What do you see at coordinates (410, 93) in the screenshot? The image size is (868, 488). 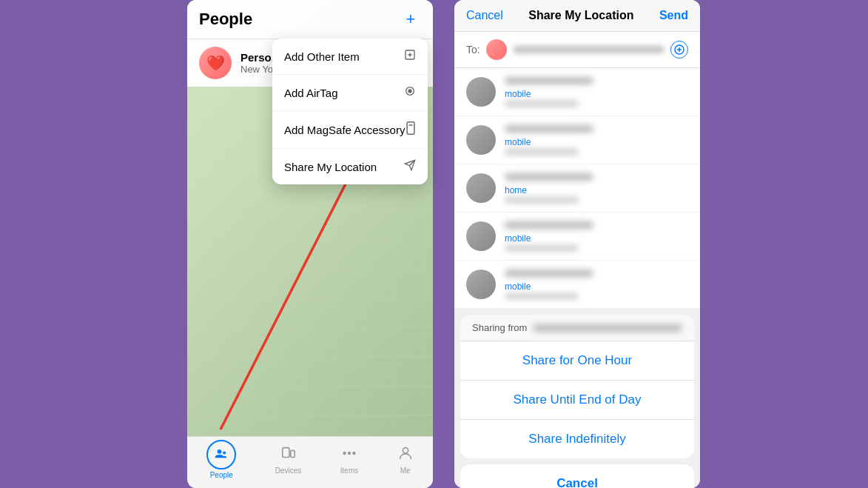 I see `airtag-icon` at bounding box center [410, 93].